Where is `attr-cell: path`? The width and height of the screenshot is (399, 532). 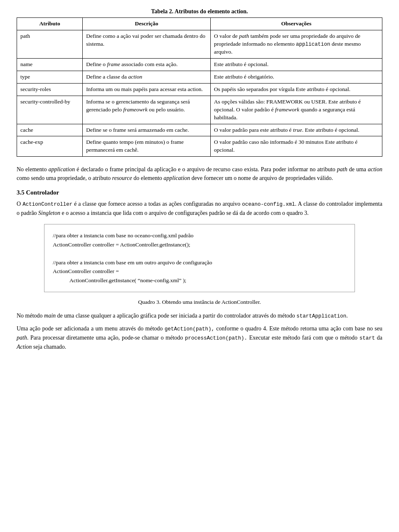
attr-cell: path is located at coordinates (50, 44).